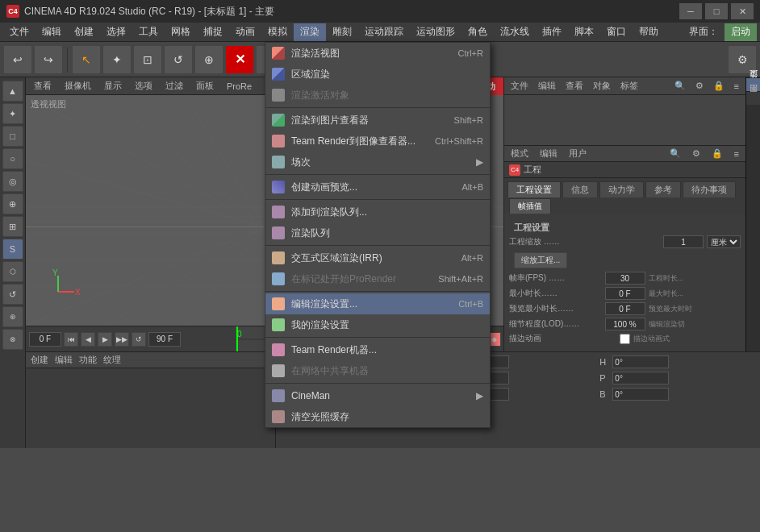 The width and height of the screenshot is (760, 532). What do you see at coordinates (549, 153) in the screenshot?
I see `attr-edit-btn: 编辑` at bounding box center [549, 153].